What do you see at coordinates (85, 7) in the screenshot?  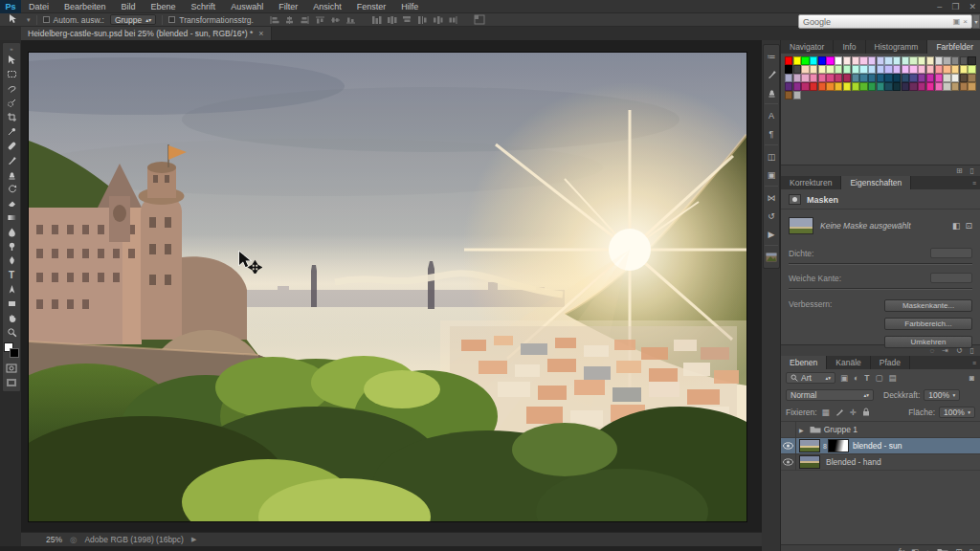 I see `menu-item-bearbeiten: Bearbeiten` at bounding box center [85, 7].